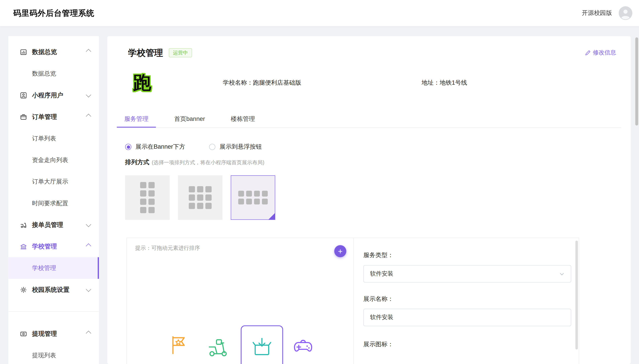 This screenshot has width=639, height=364. I want to click on edit-info-label: 修改信息, so click(604, 53).